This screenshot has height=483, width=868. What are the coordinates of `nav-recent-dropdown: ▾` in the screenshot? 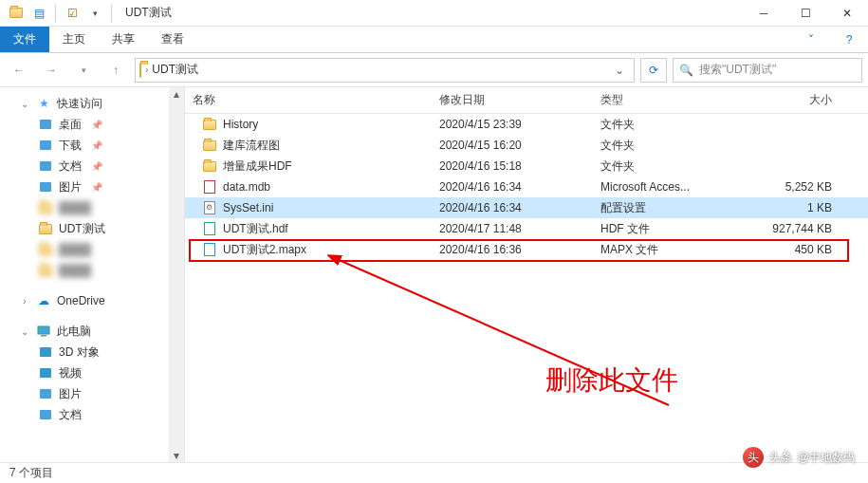 It's located at (83, 70).